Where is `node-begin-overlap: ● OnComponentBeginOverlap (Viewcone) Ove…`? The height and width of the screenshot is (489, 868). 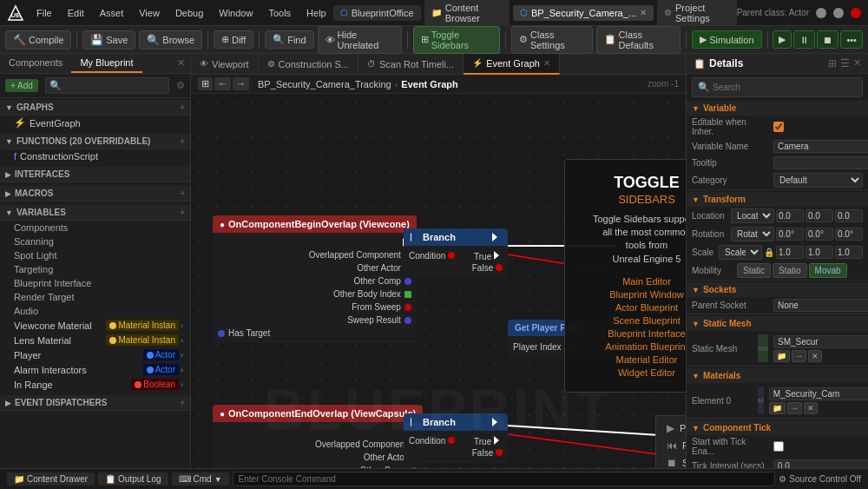
node-begin-overlap: ● OnComponentBeginOverlap (Viewcone) Ove… is located at coordinates (314, 280).